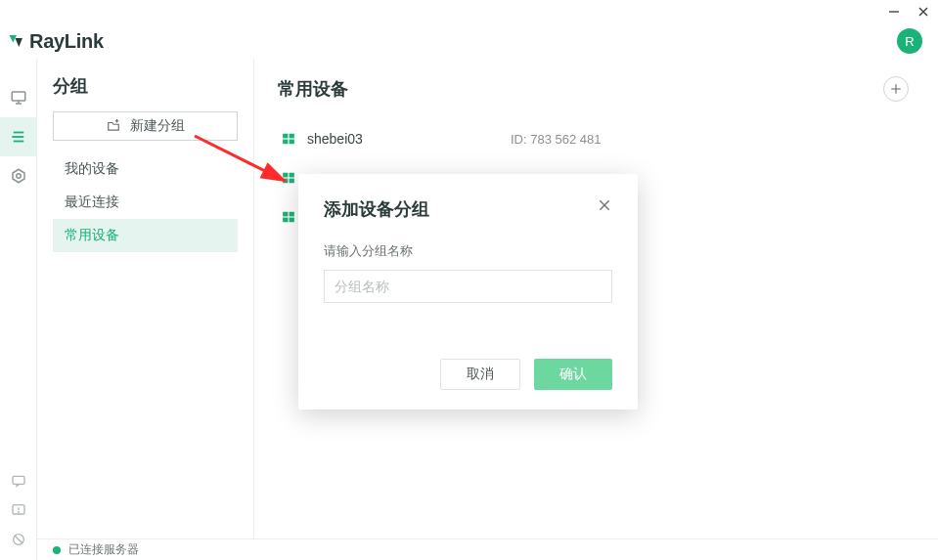 This screenshot has height=560, width=938. Describe the element at coordinates (593, 139) in the screenshot. I see `device-row: shebei03 ID: 783 562 481` at that location.